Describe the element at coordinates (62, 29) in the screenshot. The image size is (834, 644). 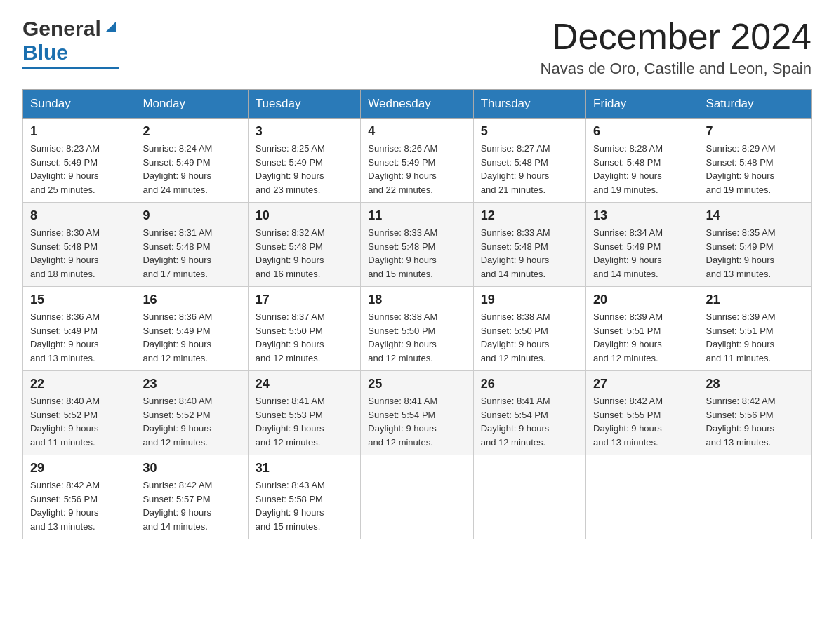
I see `logo-general-text: General` at that location.